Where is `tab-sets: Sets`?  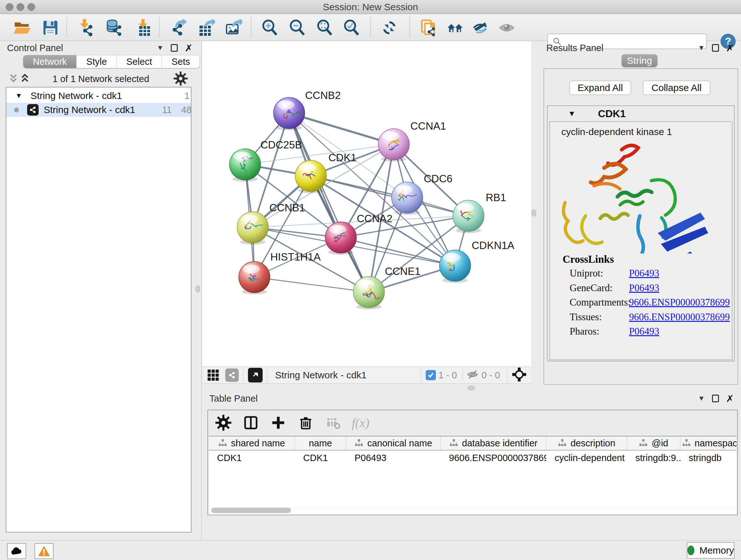 tab-sets: Sets is located at coordinates (181, 62).